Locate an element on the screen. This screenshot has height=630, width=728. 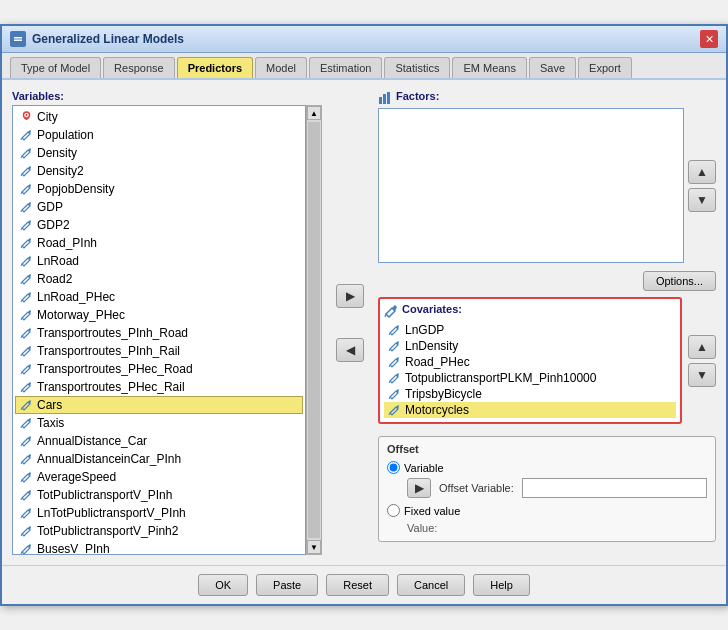
list-item: Road_PInh is located at coordinates (159, 243).